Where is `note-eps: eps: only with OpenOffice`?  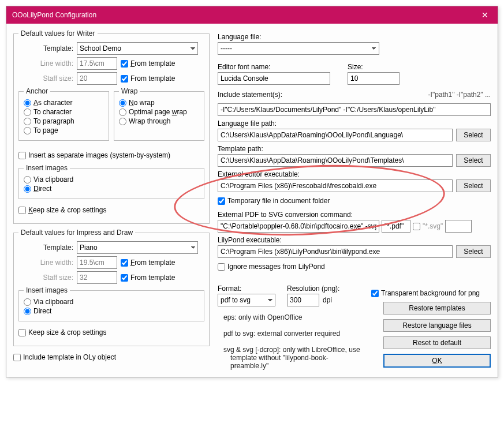
note-eps: eps: only with OpenOffice is located at coordinates (293, 317).